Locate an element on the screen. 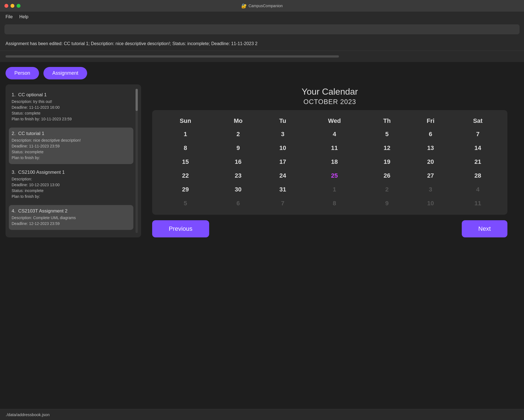 This screenshot has width=524, height=420. day-header-sun: Sun is located at coordinates (185, 121).